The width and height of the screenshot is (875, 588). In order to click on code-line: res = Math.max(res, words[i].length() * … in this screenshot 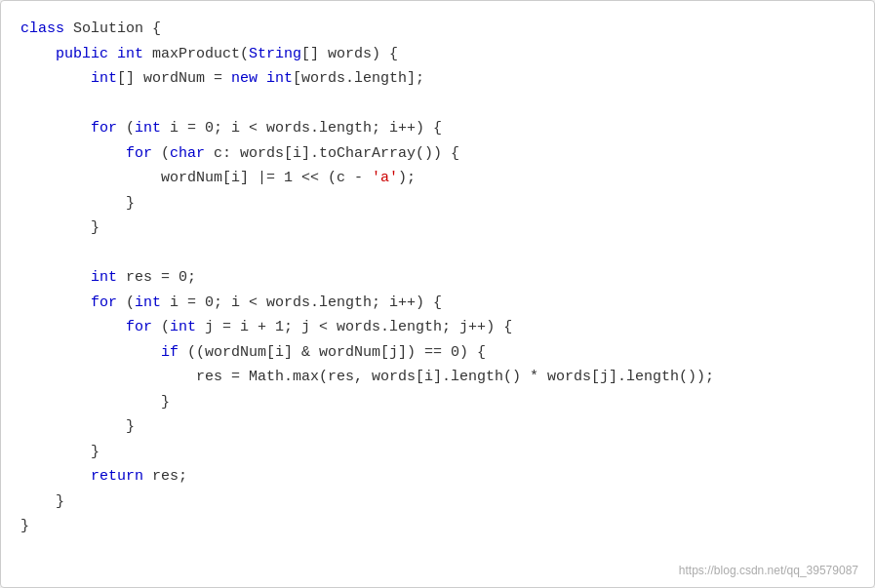, I will do `click(437, 377)`.